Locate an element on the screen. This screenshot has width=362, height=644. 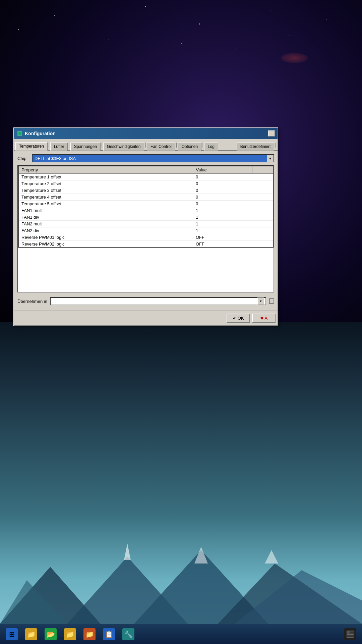
hwmonitor-icon is located at coordinates (350, 634).